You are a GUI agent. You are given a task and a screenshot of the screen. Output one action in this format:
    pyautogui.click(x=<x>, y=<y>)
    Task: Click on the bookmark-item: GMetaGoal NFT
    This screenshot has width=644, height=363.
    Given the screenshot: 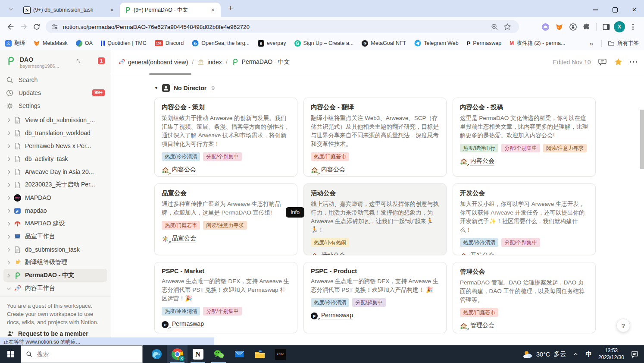 What is the action you would take?
    pyautogui.click(x=384, y=43)
    